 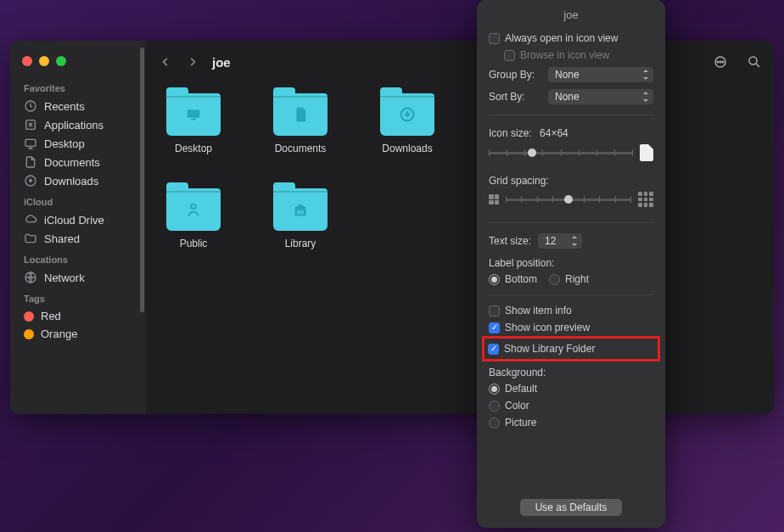 I want to click on window-title: joe, so click(x=221, y=63).